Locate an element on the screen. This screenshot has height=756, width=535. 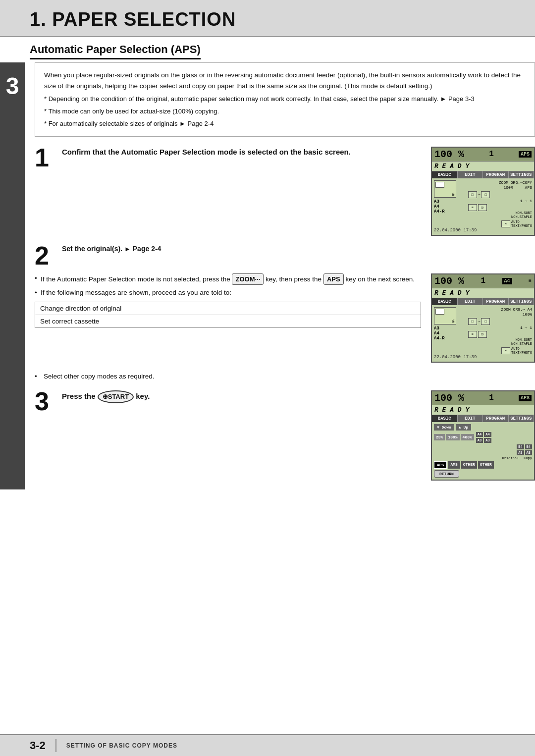
lcd-sort-icon-1: ≡ is located at coordinates (473, 208).